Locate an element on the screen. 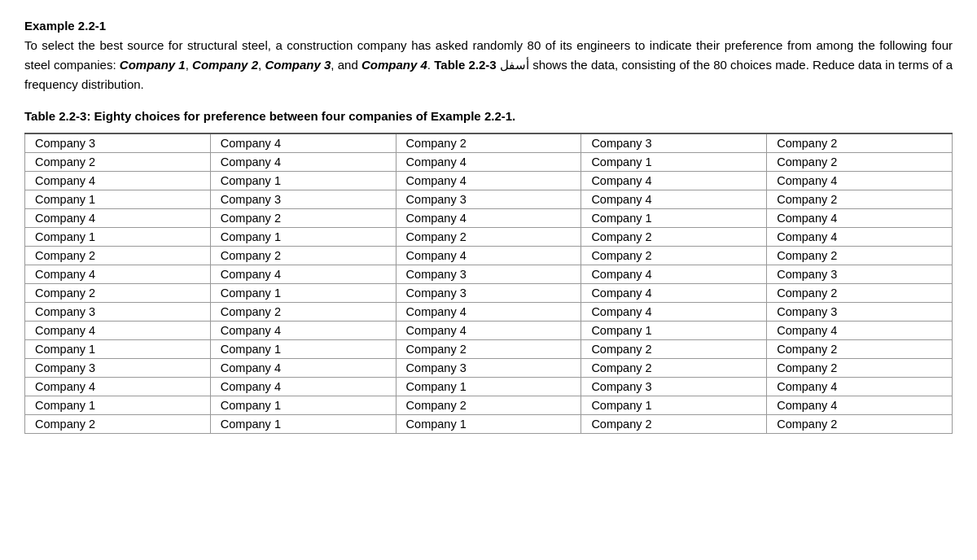 The width and height of the screenshot is (977, 560). table-row: Company 4Company 4Company 4Company 1Comp… is located at coordinates (488, 330).